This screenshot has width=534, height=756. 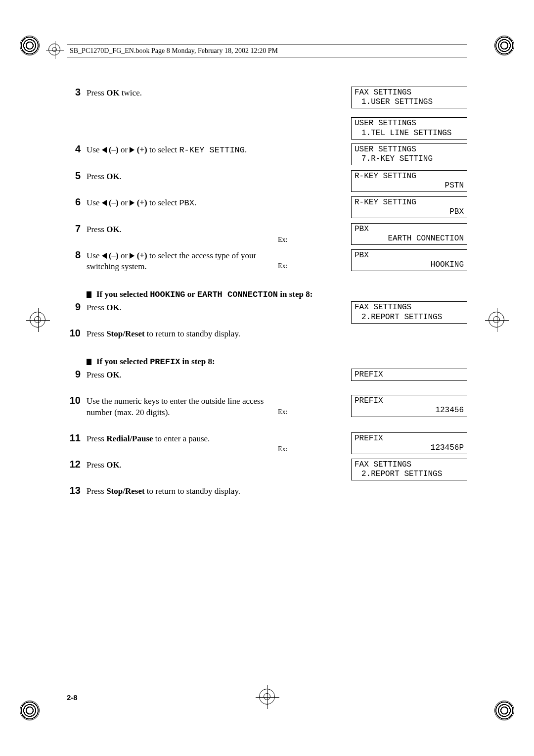 I want to click on step-num: 5, so click(x=74, y=176).